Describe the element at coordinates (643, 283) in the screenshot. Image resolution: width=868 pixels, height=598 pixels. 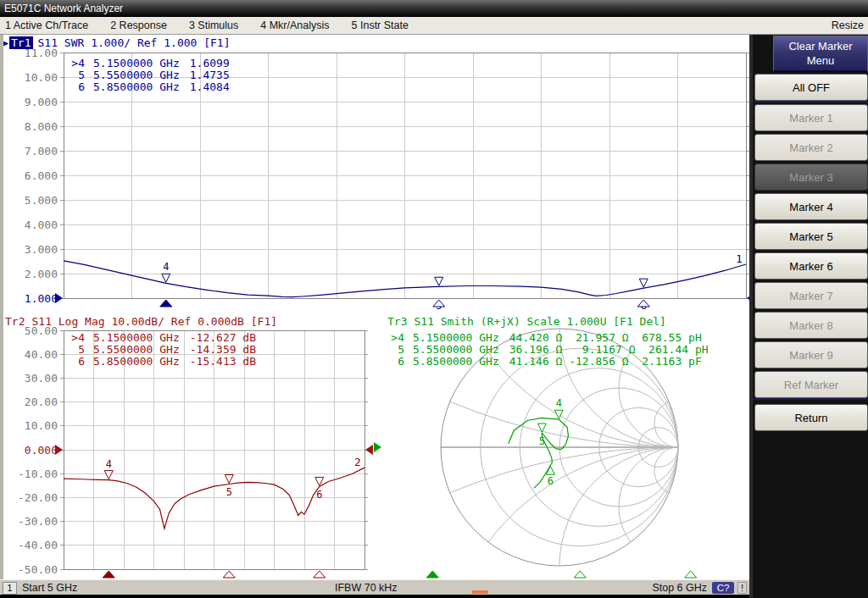
I see `marker-6-icon` at that location.